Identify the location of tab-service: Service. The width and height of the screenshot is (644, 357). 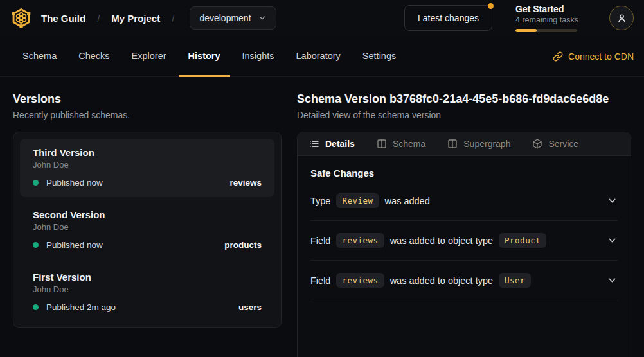
(555, 144).